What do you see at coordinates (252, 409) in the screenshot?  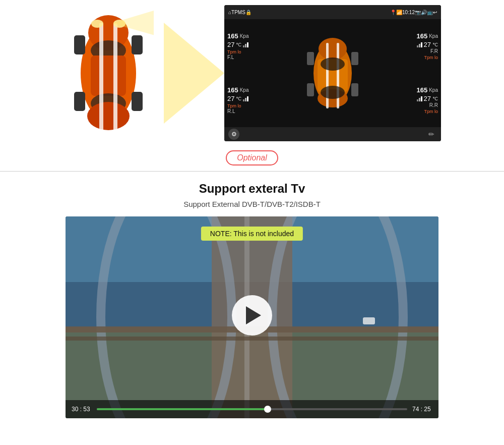 I see `progress-track` at bounding box center [252, 409].